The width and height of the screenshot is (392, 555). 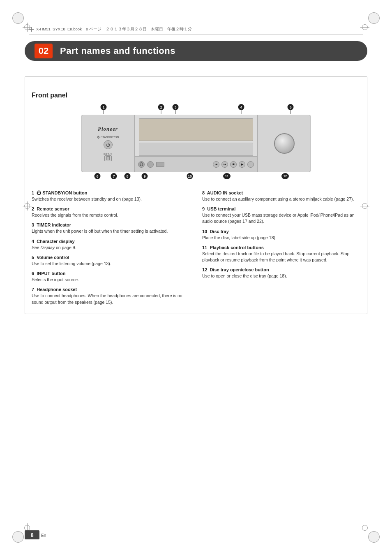 I want to click on headphone-jack-icon: 🎧, so click(x=141, y=164).